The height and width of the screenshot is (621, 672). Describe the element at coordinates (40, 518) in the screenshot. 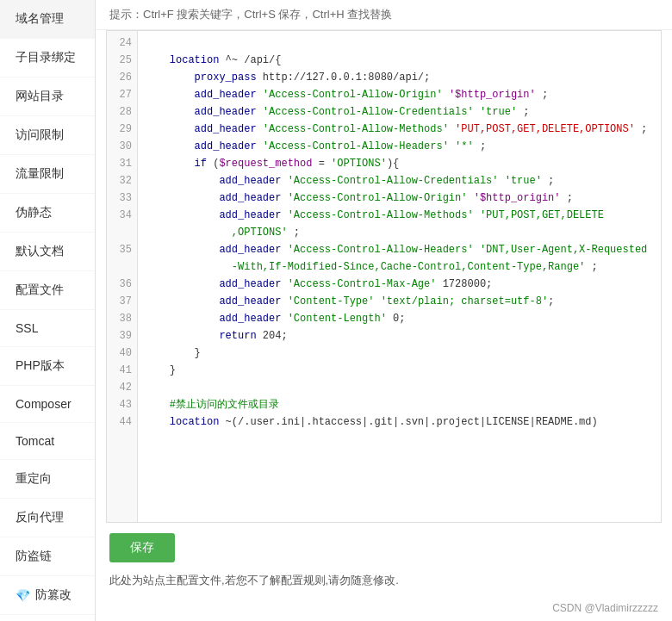

I see `sidebar-item-label: 反向代理` at that location.